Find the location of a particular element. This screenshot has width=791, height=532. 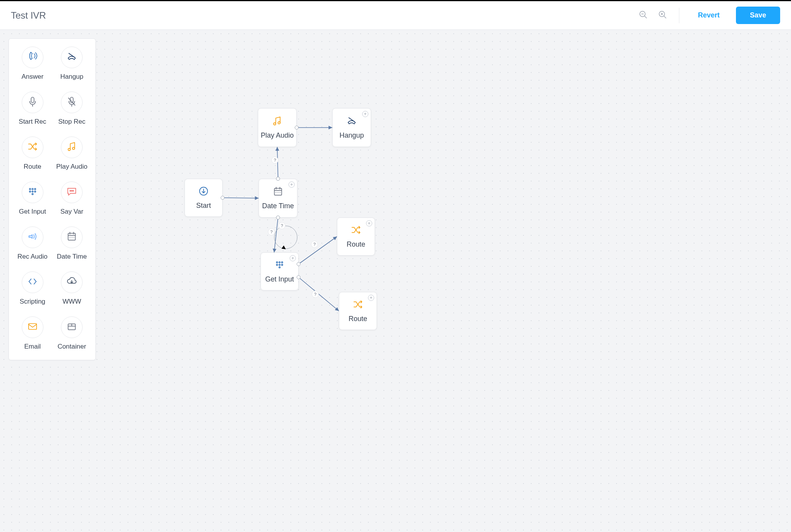

node-route2: + Route is located at coordinates (358, 311).